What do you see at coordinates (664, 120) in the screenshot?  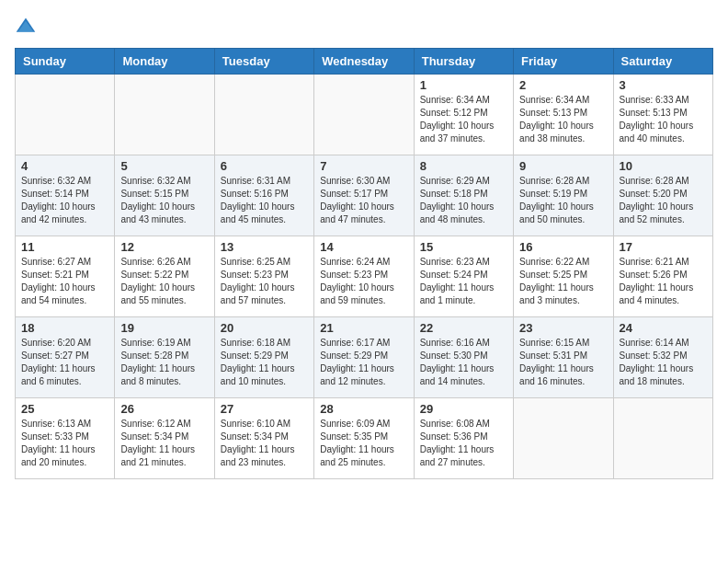 I see `day-info: Sunrise: 6:33 AM Sunset: 5:13 PM Dayligh…` at bounding box center [664, 120].